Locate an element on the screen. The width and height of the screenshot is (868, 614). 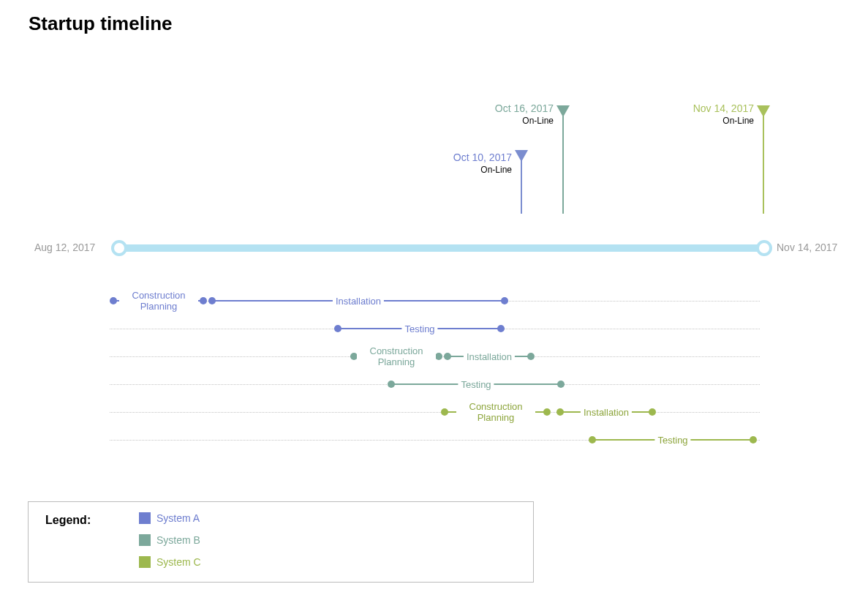
timeline-start-label: Aug 12, 2017 is located at coordinates (64, 247).